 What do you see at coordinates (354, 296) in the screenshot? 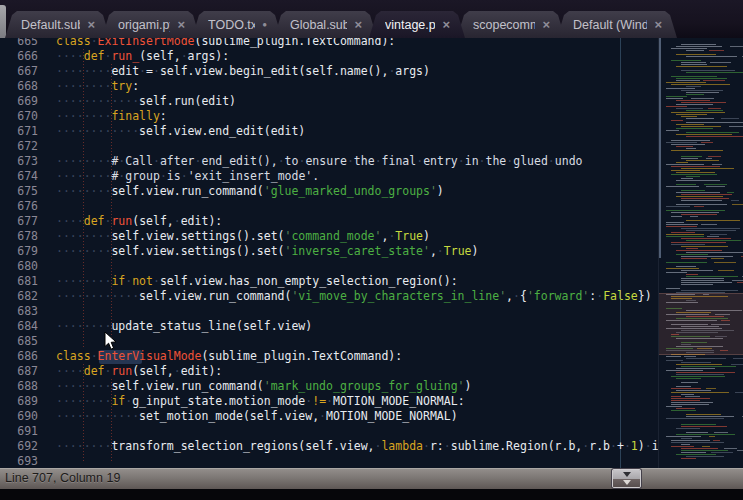
I see `line-content: ············self.view.run_command('vi_mo…` at bounding box center [354, 296].